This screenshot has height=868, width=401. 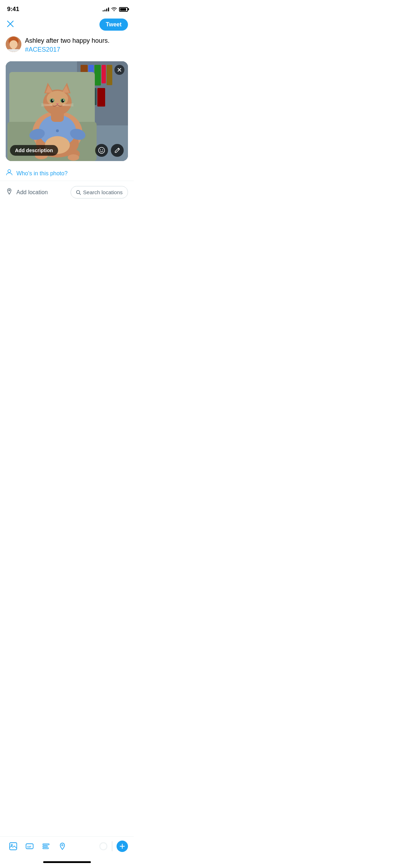 What do you see at coordinates (9, 173) in the screenshot?
I see `person-icon` at bounding box center [9, 173].